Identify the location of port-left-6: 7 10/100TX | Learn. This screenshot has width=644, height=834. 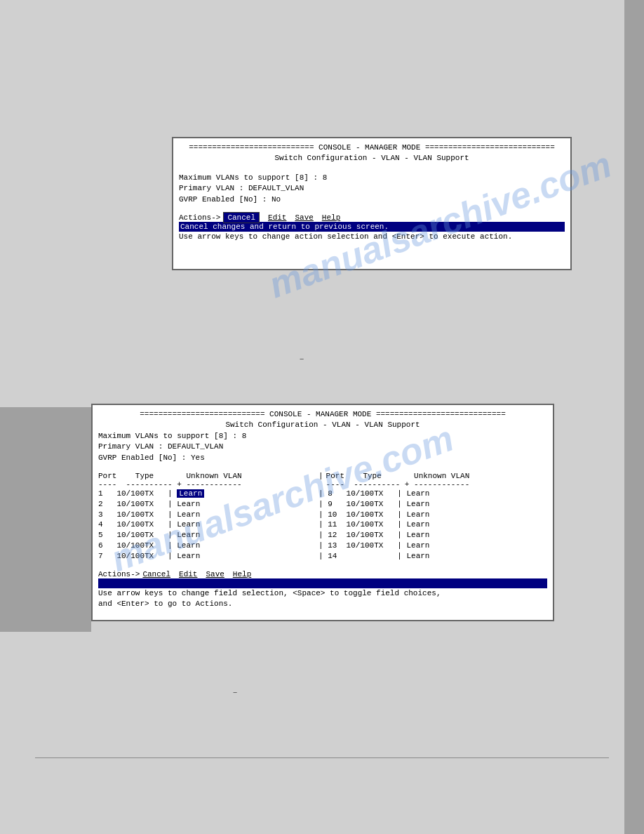
(207, 556).